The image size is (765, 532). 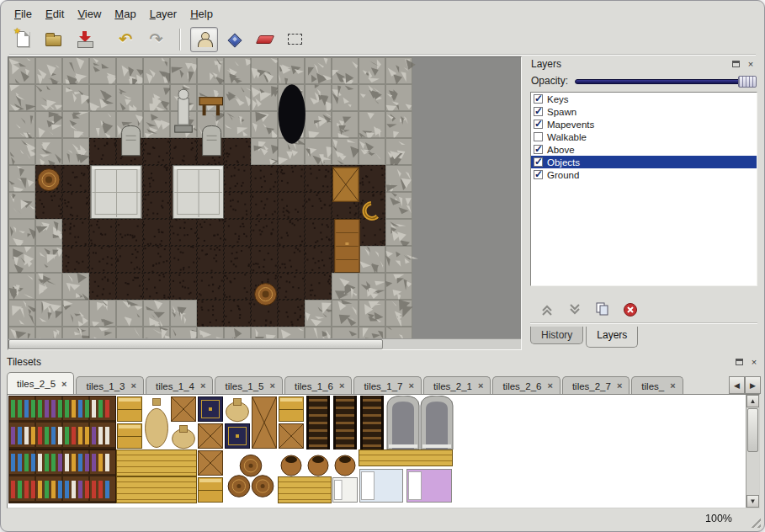 I want to click on map-hscrollbar-thumb, so click(x=195, y=344).